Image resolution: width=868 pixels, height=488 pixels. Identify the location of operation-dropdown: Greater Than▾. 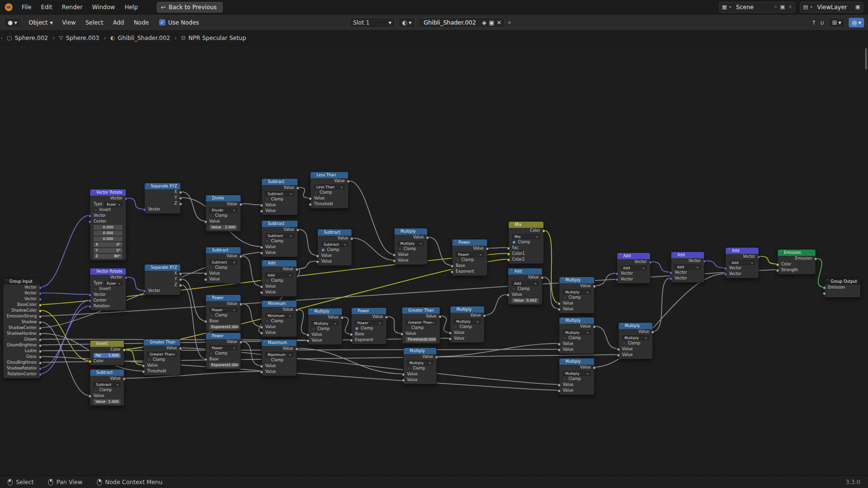
(162, 354).